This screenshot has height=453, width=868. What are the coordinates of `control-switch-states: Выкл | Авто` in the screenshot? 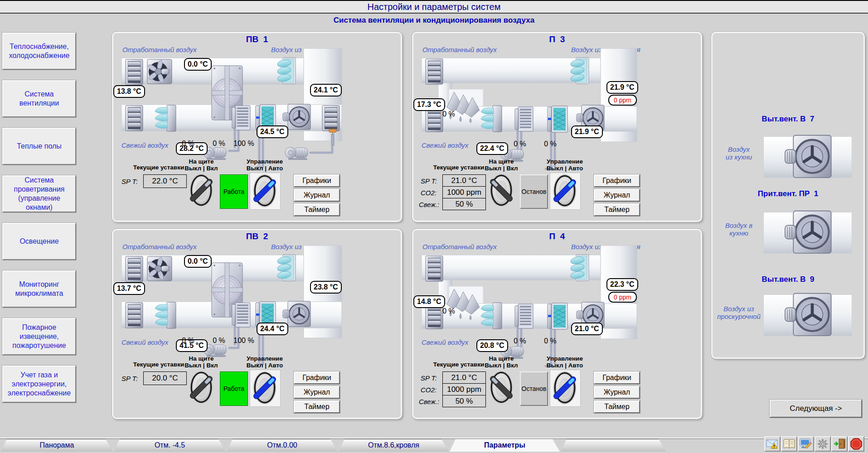 It's located at (565, 365).